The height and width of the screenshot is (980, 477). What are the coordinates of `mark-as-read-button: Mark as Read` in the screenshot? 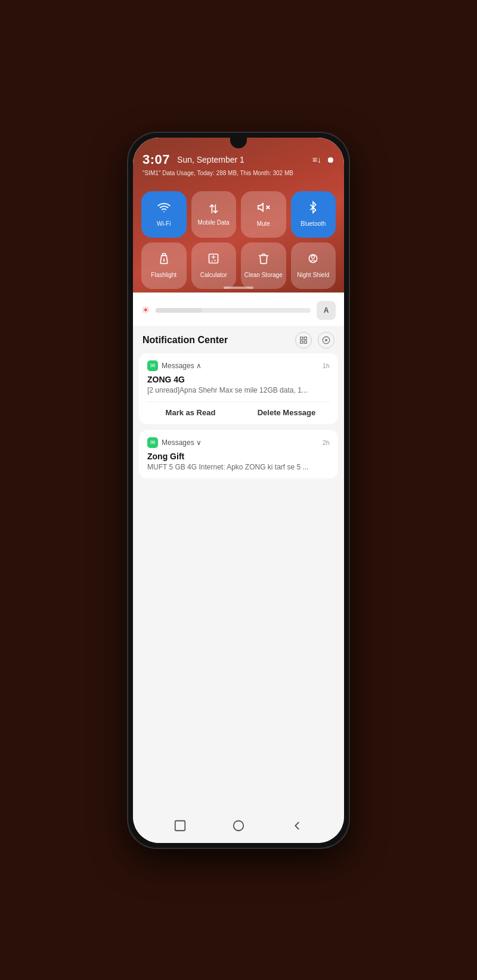 It's located at (191, 412).